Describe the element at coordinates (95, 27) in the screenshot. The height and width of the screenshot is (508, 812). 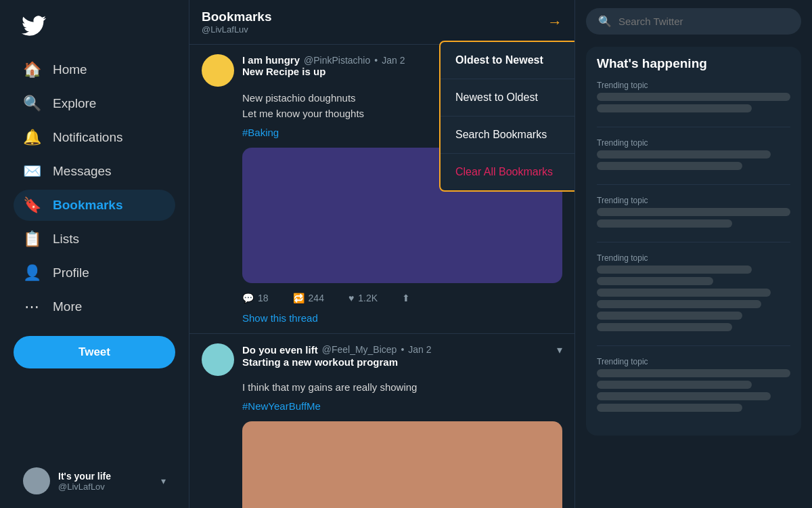
I see `twitter-logo` at that location.